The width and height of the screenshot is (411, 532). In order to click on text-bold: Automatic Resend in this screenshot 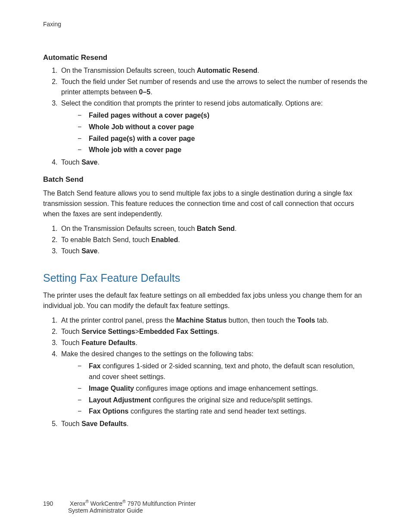, I will do `click(227, 71)`.